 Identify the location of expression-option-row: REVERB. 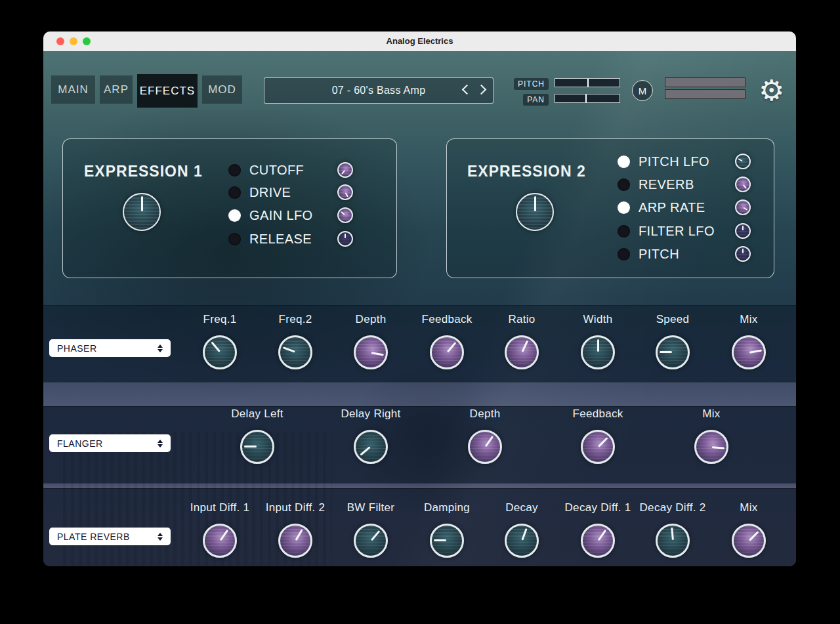
(656, 184).